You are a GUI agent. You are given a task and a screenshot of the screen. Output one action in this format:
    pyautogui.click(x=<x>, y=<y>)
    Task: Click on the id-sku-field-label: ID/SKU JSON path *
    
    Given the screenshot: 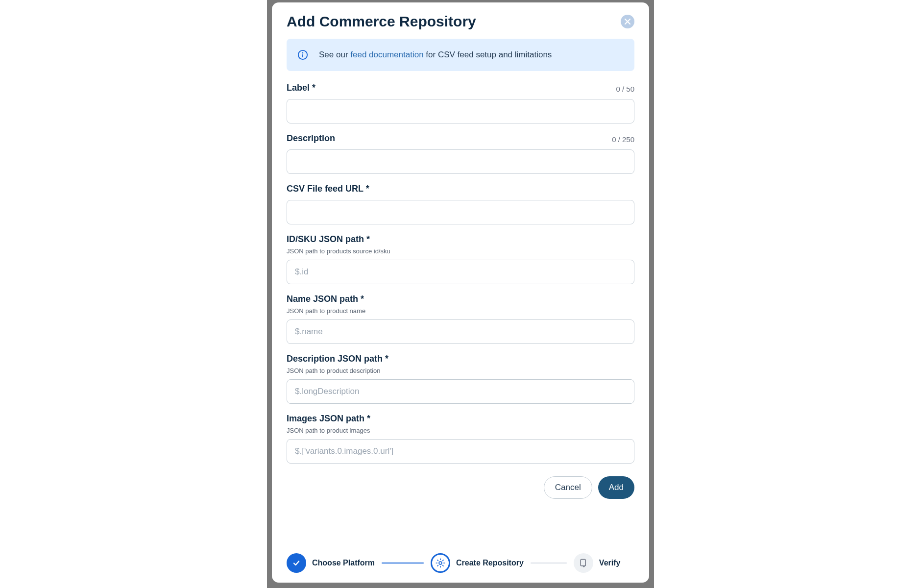 What is the action you would take?
    pyautogui.click(x=328, y=239)
    